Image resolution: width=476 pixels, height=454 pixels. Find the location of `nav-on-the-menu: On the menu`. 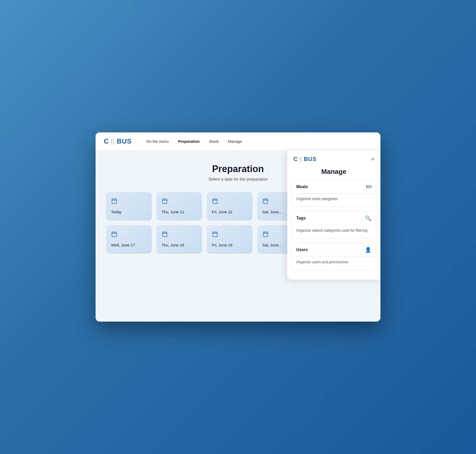

nav-on-the-menu: On the menu is located at coordinates (157, 141).